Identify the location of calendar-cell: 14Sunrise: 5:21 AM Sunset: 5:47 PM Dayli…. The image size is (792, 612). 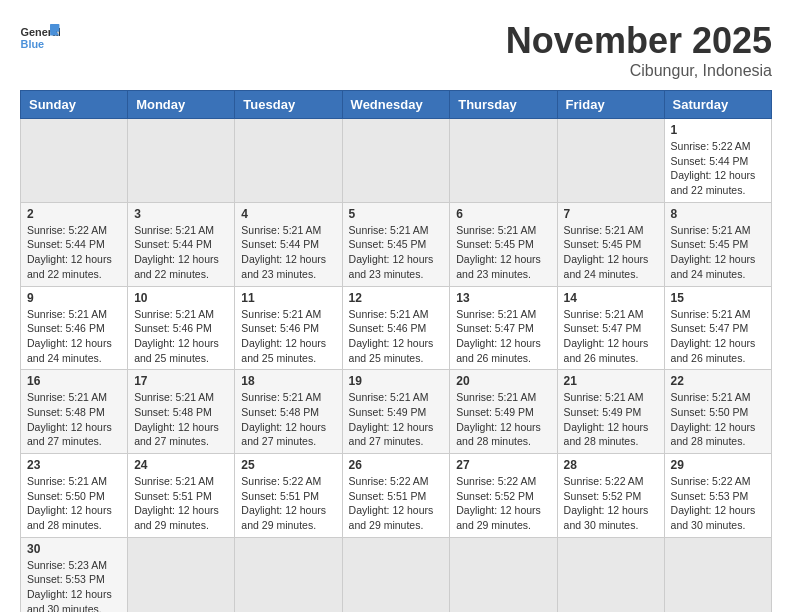
(610, 328).